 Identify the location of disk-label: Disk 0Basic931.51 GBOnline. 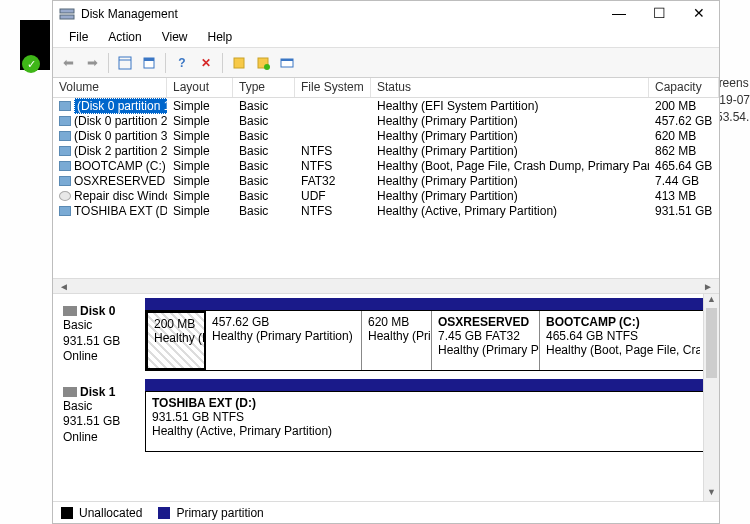
(102, 334).